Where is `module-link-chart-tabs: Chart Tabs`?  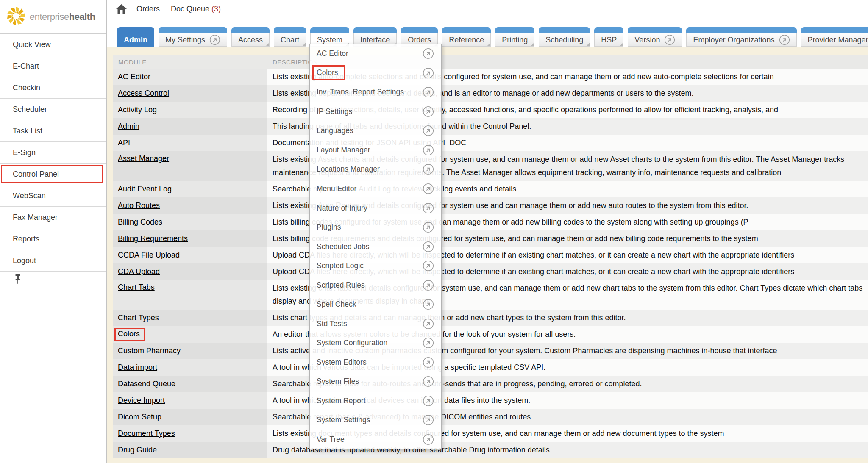 module-link-chart-tabs: Chart Tabs is located at coordinates (136, 287).